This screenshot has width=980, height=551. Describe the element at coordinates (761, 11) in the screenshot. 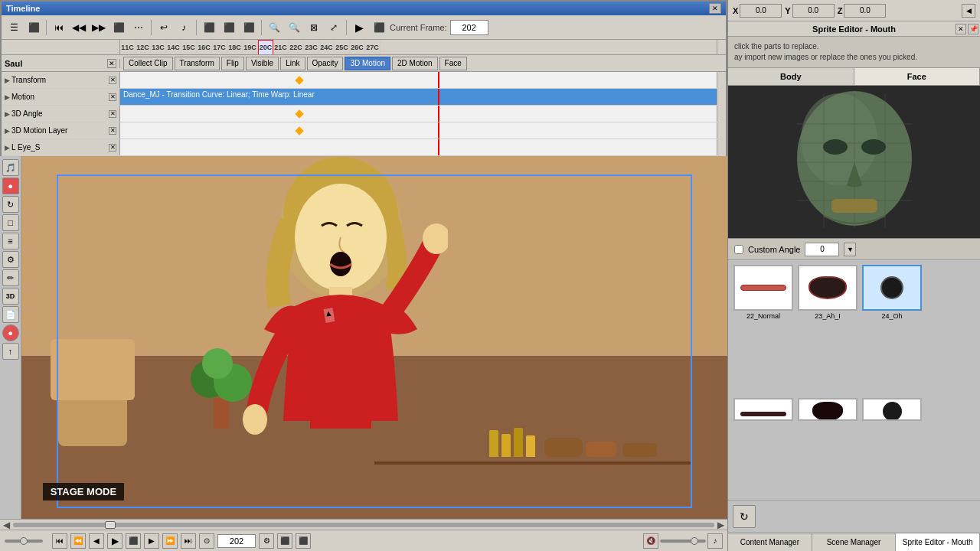

I see `x-input` at that location.